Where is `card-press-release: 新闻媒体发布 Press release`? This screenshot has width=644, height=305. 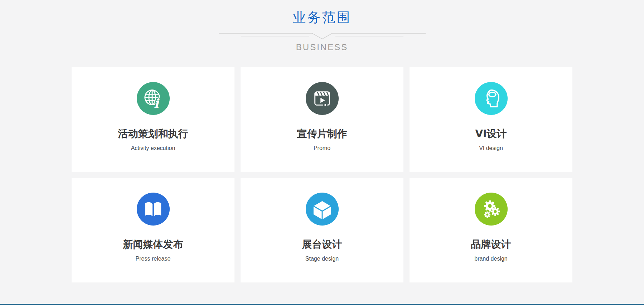
card-press-release: 新闻媒体发布 Press release is located at coordinates (153, 230).